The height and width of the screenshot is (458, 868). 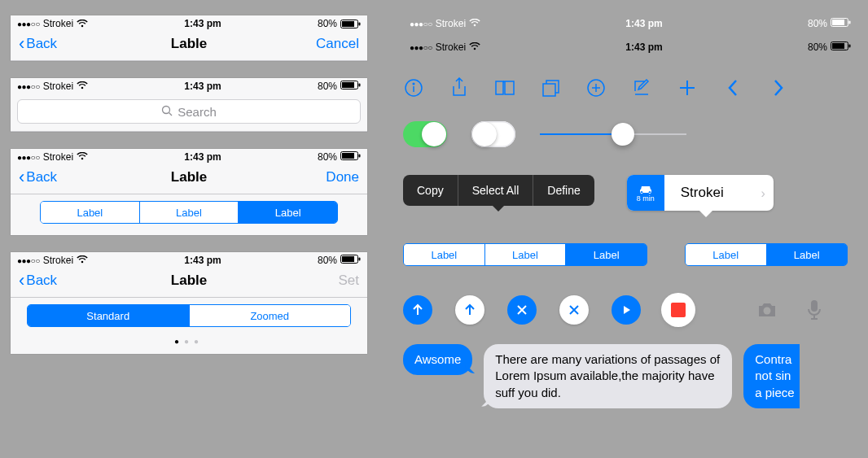 I want to click on slider, so click(x=613, y=134).